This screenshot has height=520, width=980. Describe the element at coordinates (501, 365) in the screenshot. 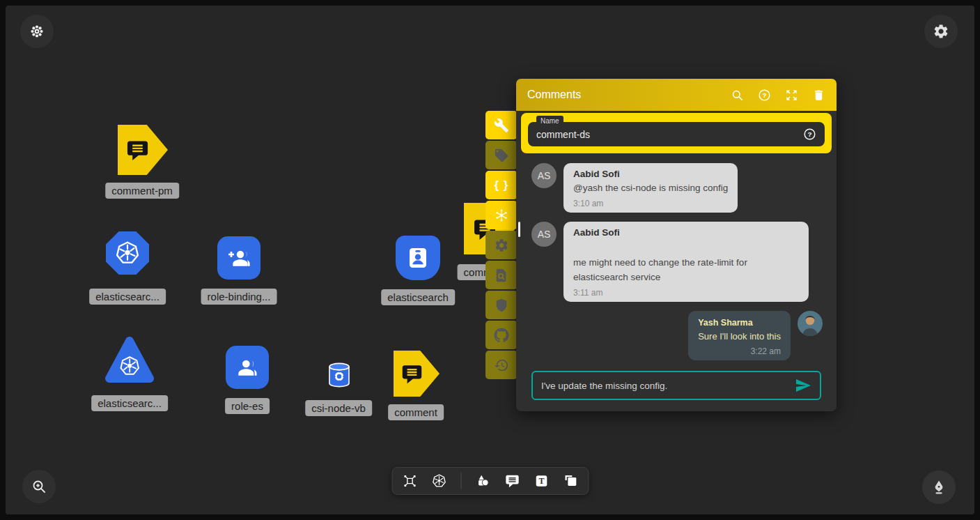

I see `toolbar-history-button` at that location.